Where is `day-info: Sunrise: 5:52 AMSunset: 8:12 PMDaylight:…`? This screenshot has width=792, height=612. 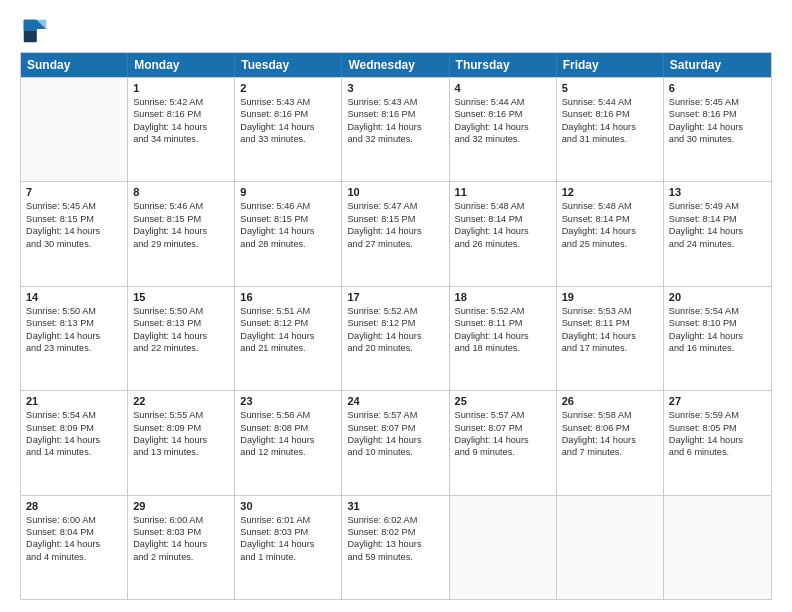 day-info: Sunrise: 5:52 AMSunset: 8:12 PMDaylight:… is located at coordinates (395, 330).